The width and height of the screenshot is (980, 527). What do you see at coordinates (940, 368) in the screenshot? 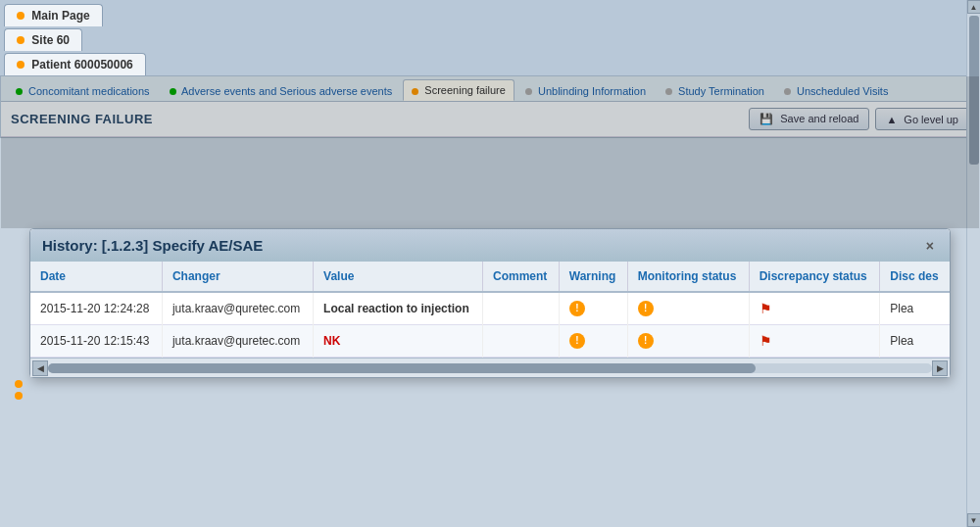
I see `scroll-right-arrow: ▶` at bounding box center [940, 368].